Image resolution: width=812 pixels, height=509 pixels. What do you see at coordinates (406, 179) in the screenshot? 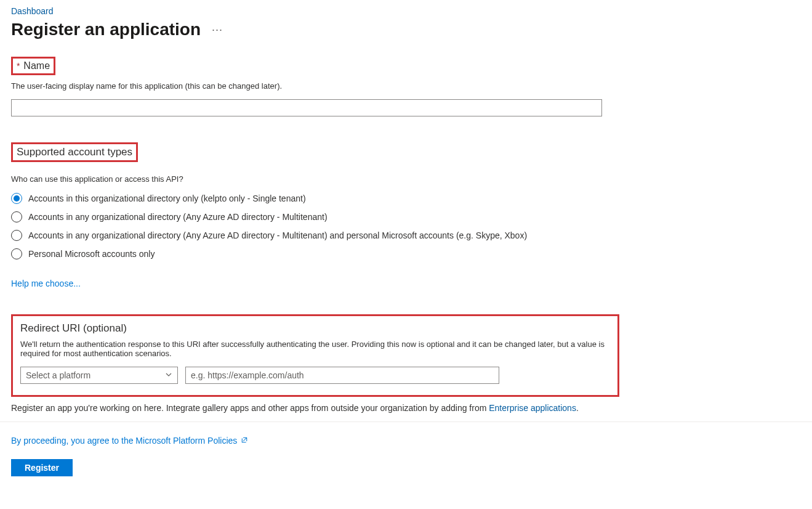
I see `account-types-question: Who can use this application or access t…` at bounding box center [406, 179].